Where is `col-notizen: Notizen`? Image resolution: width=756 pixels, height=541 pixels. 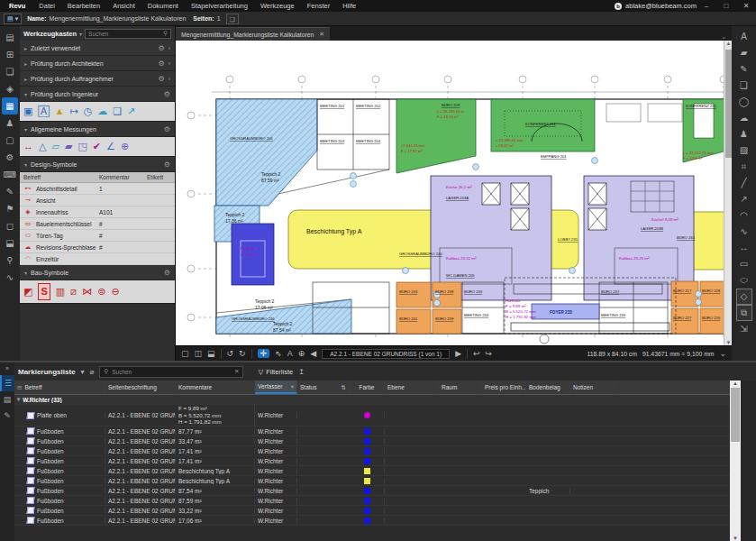 col-notizen: Notizen is located at coordinates (593, 388).